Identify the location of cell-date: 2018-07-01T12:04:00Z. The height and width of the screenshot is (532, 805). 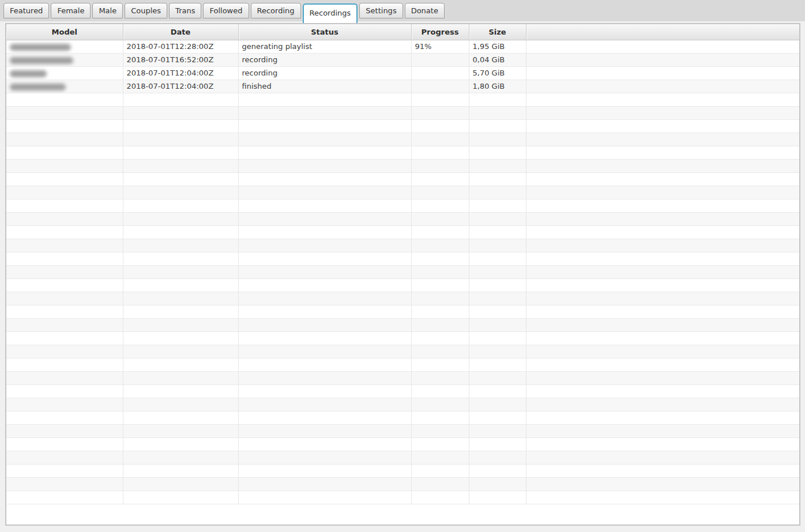
(180, 86).